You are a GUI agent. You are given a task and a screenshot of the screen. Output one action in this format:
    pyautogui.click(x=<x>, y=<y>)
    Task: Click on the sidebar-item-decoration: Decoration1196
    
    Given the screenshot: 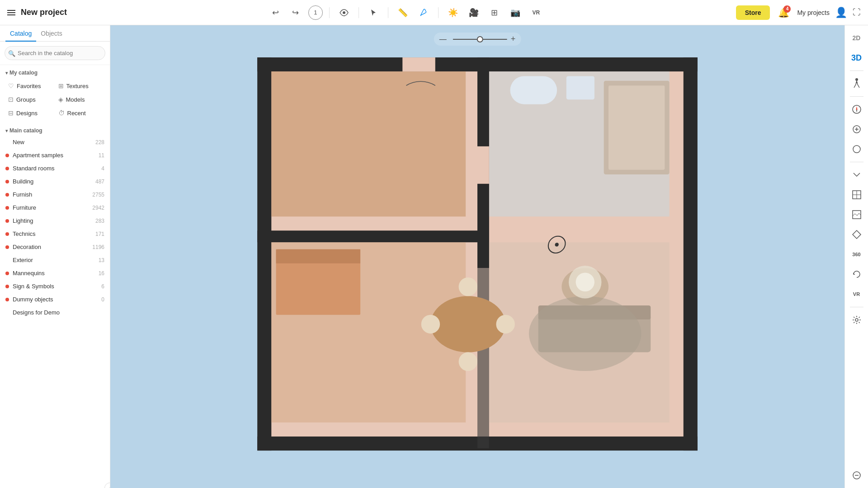 What is the action you would take?
    pyautogui.click(x=55, y=247)
    